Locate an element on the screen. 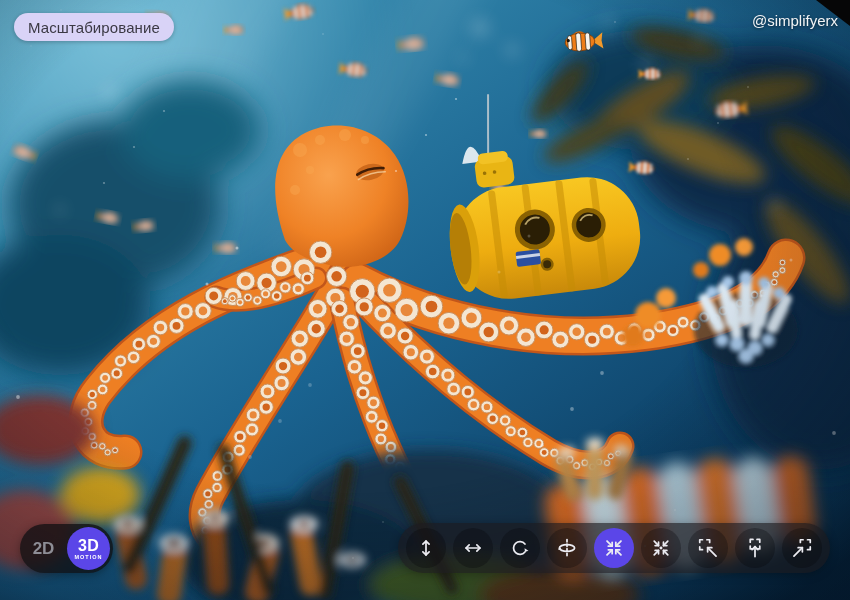 The width and height of the screenshot is (850, 600). orbit-3d-button is located at coordinates (567, 548).